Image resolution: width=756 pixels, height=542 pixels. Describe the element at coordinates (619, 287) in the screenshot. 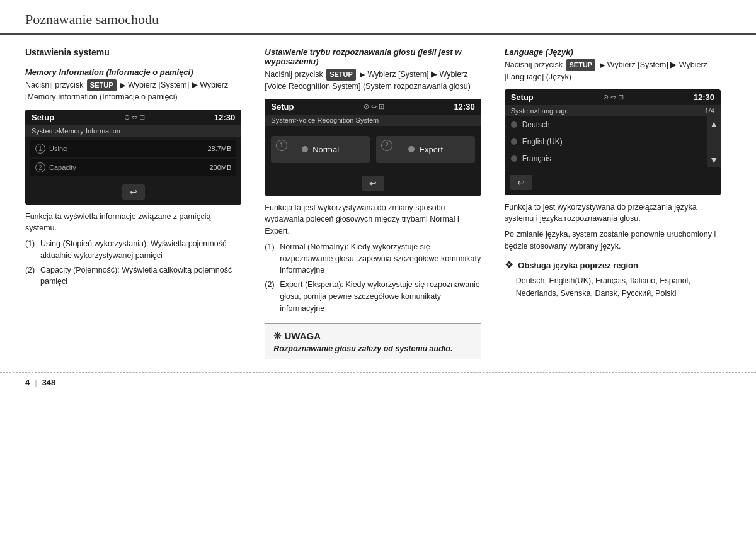

I see `lang-list-text: Deutsch, English(UK), Français, Italiano…` at that location.